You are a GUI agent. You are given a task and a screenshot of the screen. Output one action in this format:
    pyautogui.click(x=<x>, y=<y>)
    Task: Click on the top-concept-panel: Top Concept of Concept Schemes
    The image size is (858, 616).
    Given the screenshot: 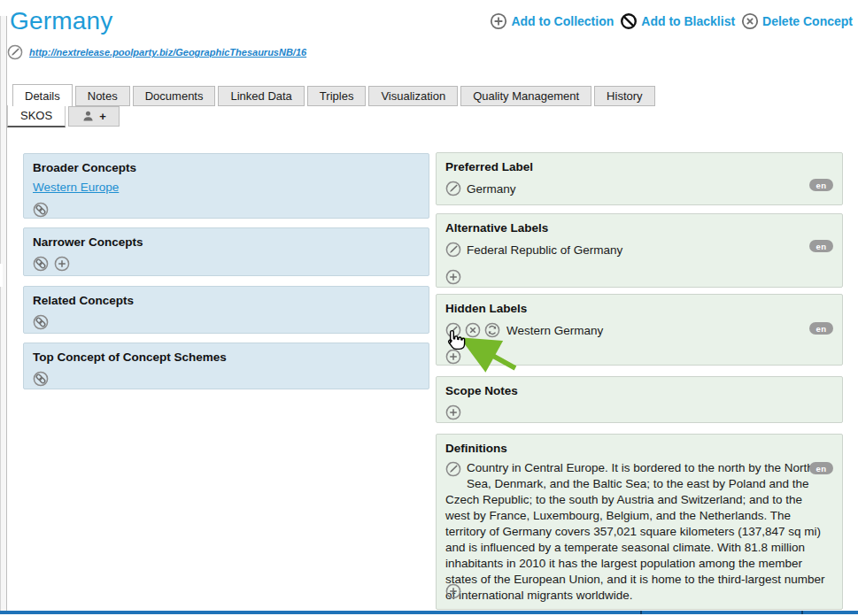 What is the action you would take?
    pyautogui.click(x=227, y=366)
    